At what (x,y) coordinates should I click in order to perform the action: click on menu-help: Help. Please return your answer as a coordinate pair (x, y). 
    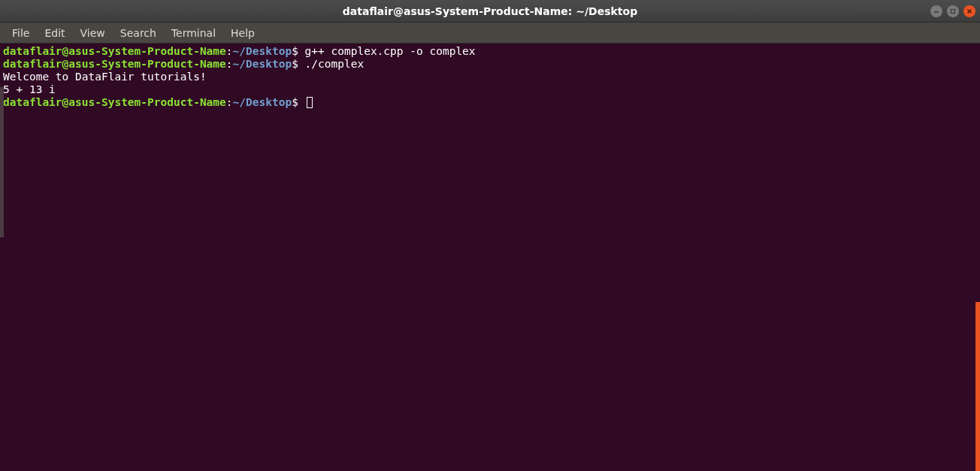
    Looking at the image, I should click on (243, 33).